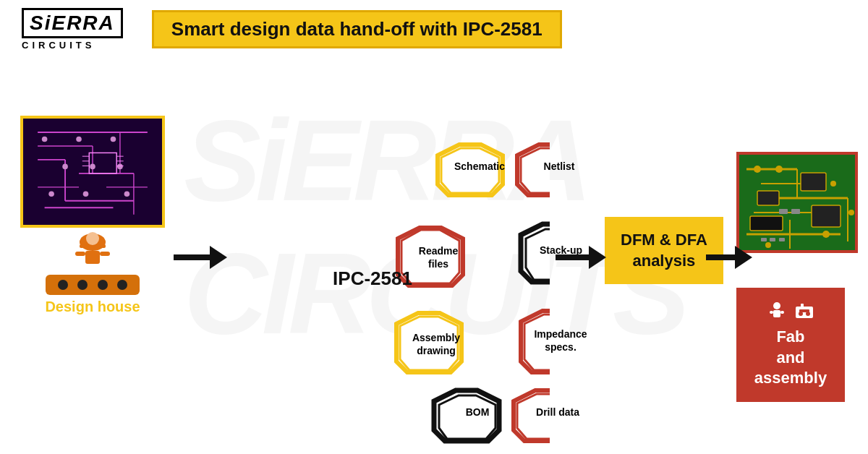  What do you see at coordinates (93, 215) in the screenshot?
I see `design-house-section: Design house` at bounding box center [93, 215].